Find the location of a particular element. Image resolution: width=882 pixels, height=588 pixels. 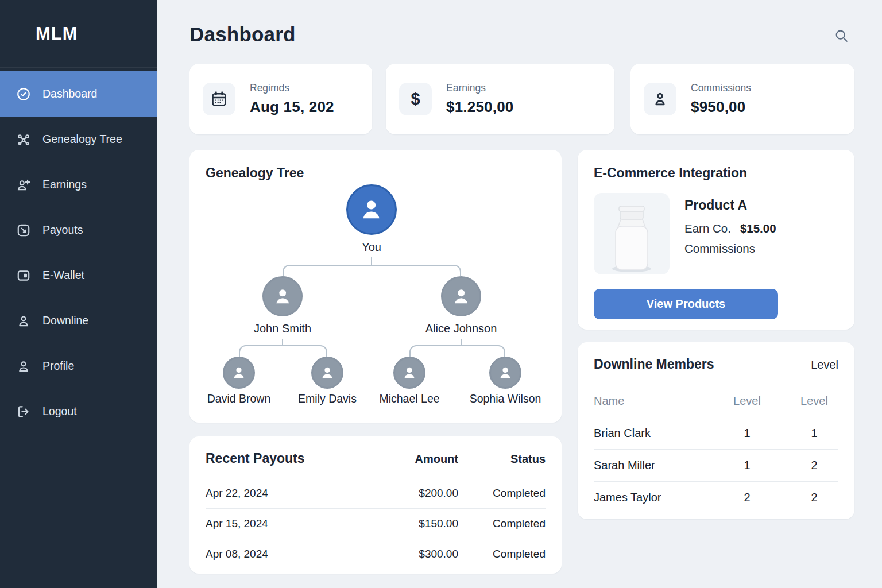

recent-payouts-header: Recent Payouts Amount Status is located at coordinates (376, 464).